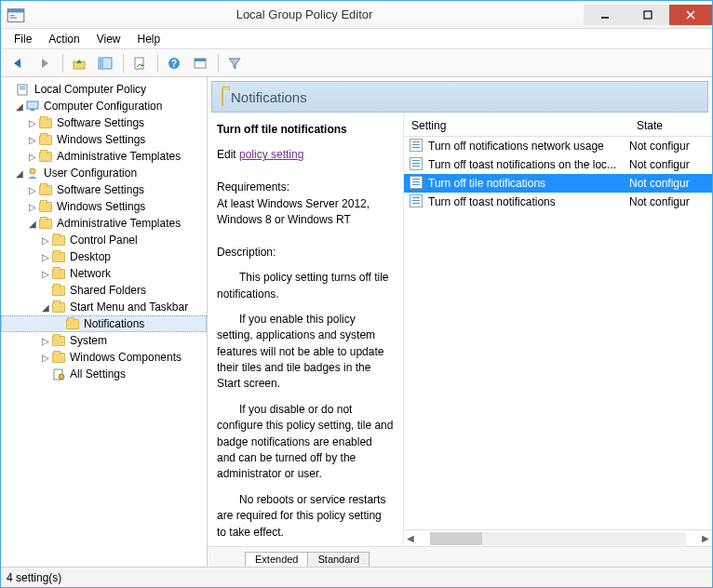 The image size is (713, 588). Describe the element at coordinates (356, 577) in the screenshot. I see `statusbar: 4 setting(s)` at that location.